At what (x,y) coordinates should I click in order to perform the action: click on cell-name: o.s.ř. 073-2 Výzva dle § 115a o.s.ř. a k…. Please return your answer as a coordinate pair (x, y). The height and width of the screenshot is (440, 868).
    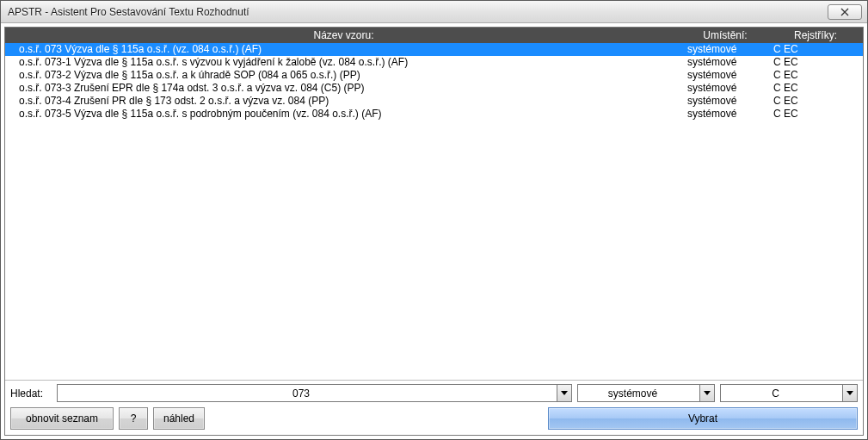
    Looking at the image, I should click on (344, 76).